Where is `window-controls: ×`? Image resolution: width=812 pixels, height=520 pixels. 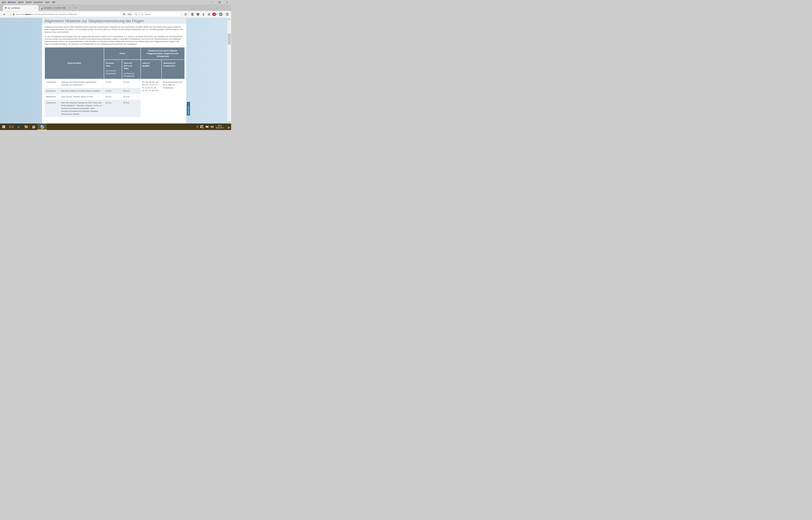
window-controls: × is located at coordinates (220, 2).